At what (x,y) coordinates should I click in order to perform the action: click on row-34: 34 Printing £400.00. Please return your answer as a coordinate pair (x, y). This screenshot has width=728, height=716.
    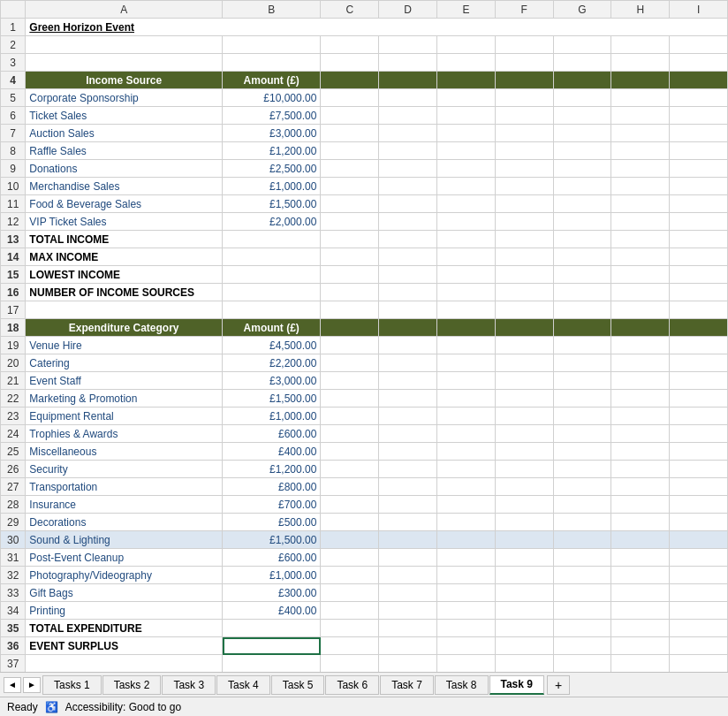
    Looking at the image, I should click on (364, 611).